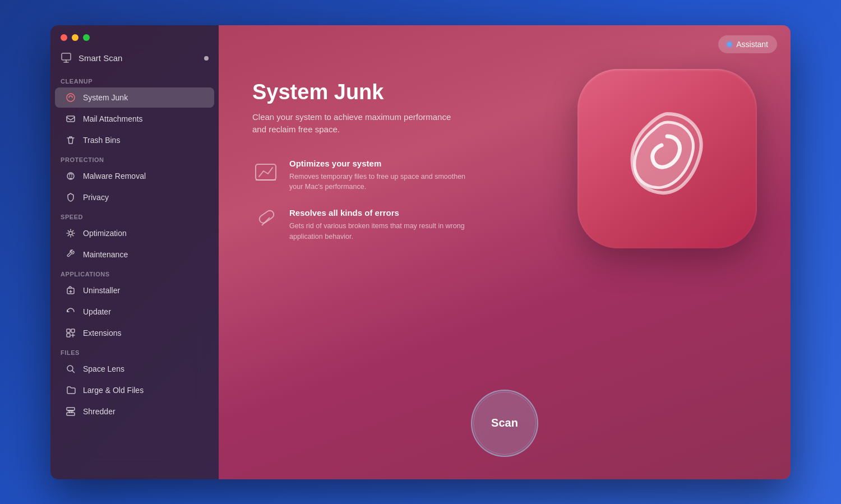  What do you see at coordinates (387, 92) in the screenshot?
I see `page-title: System Junk` at bounding box center [387, 92].